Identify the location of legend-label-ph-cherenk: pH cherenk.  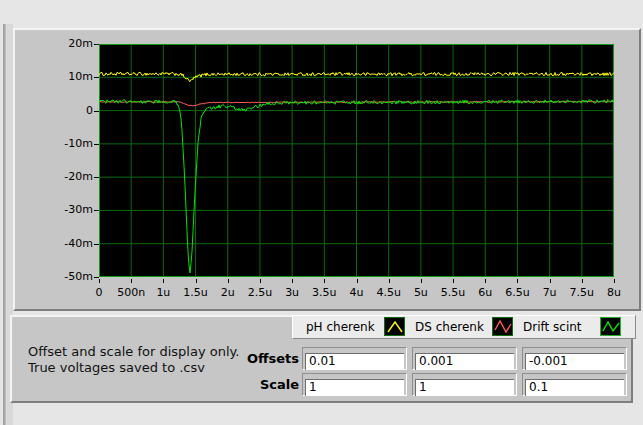
(340, 328).